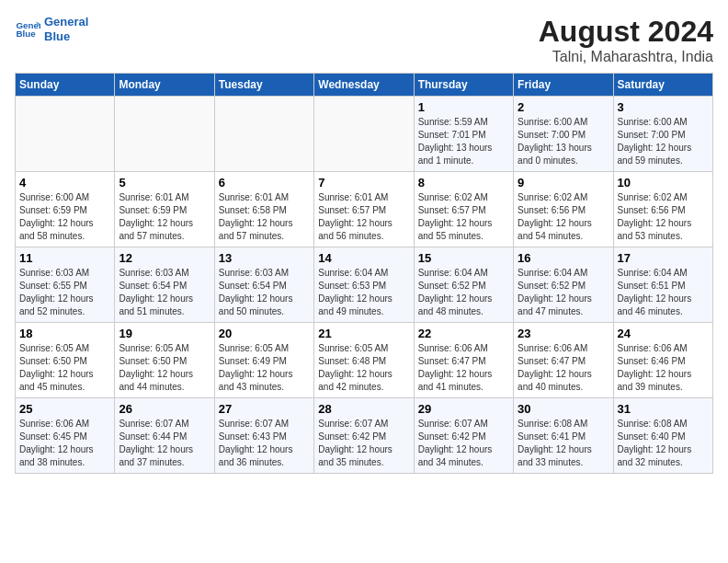 The width and height of the screenshot is (728, 563). Describe the element at coordinates (463, 85) in the screenshot. I see `weekday-header: Thursday` at that location.